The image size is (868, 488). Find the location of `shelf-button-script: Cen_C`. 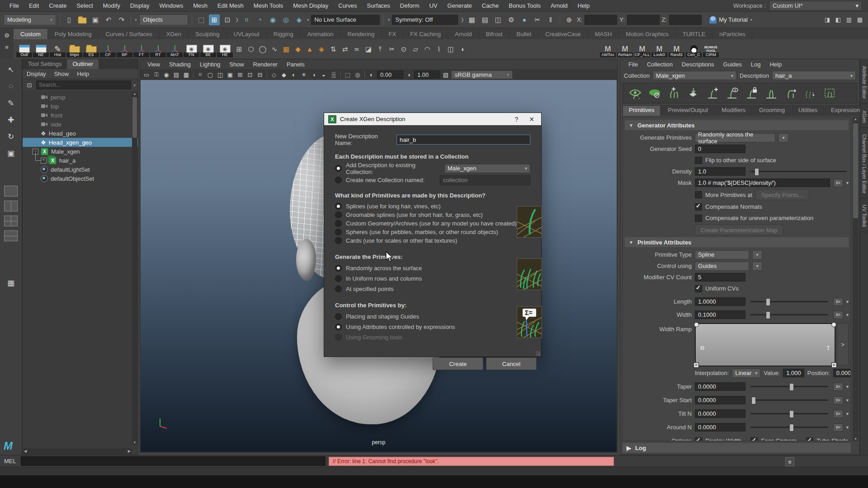

shelf-button-script: Cen_C is located at coordinates (693, 49).